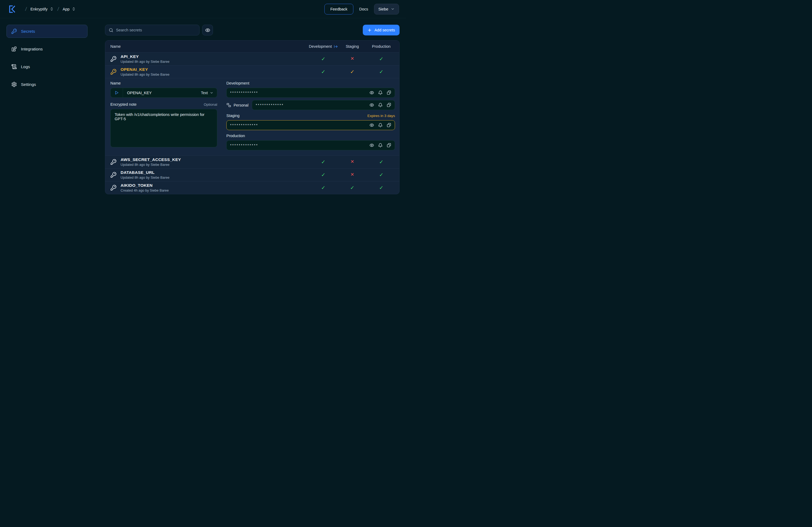 The height and width of the screenshot is (527, 812). I want to click on sidebar: Secrets Integrations Logs Settings, so click(47, 109).